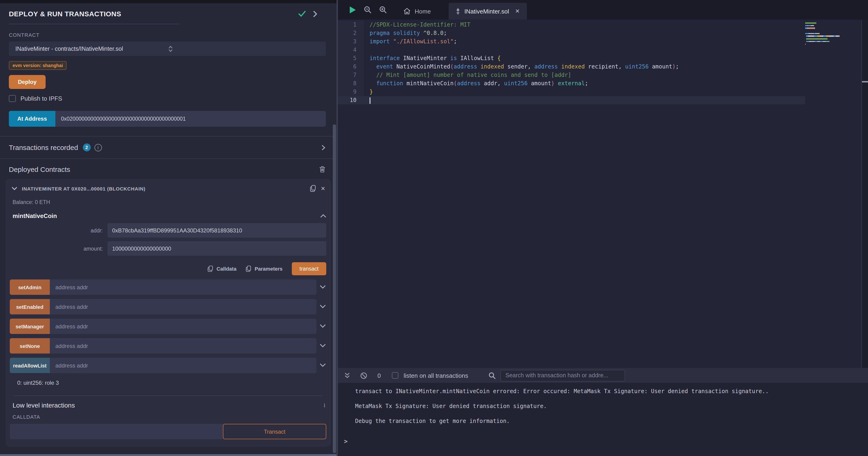  I want to click on terminal-log-line: transact to INativeMinter.mintNativeCoin…, so click(609, 391).